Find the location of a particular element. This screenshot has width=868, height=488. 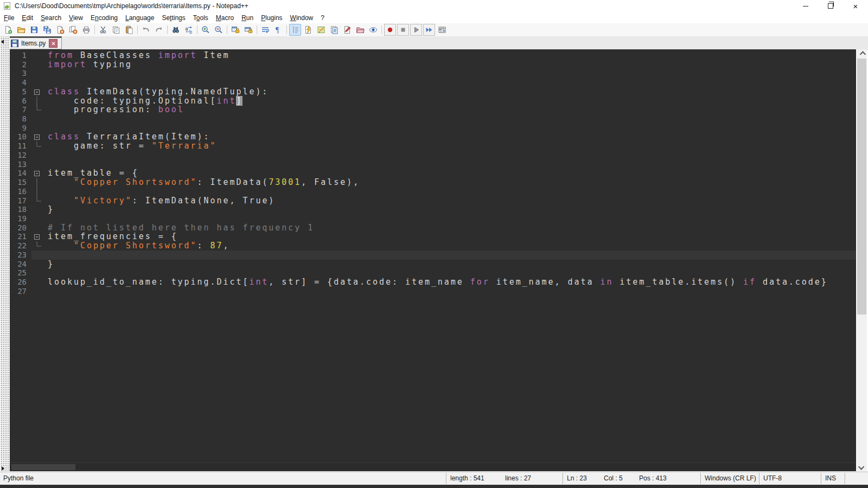

replace-icon: ab is located at coordinates (189, 30).